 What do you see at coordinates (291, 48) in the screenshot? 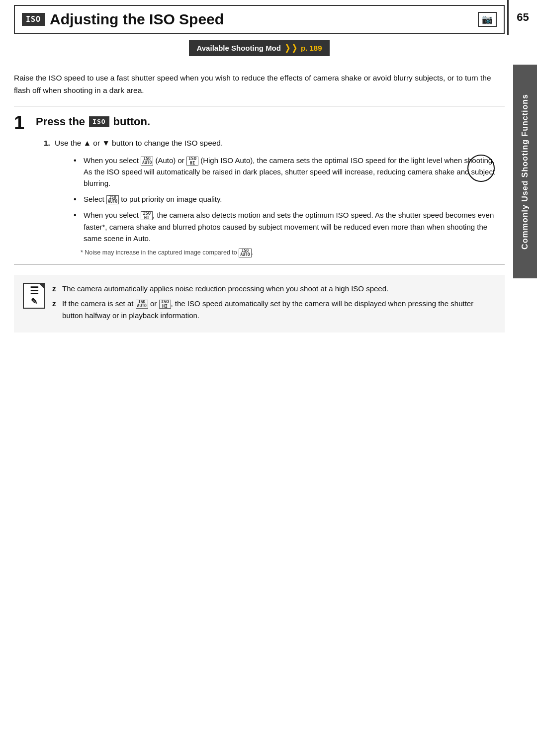
I see `chevrons-icon: ❭❭` at bounding box center [291, 48].